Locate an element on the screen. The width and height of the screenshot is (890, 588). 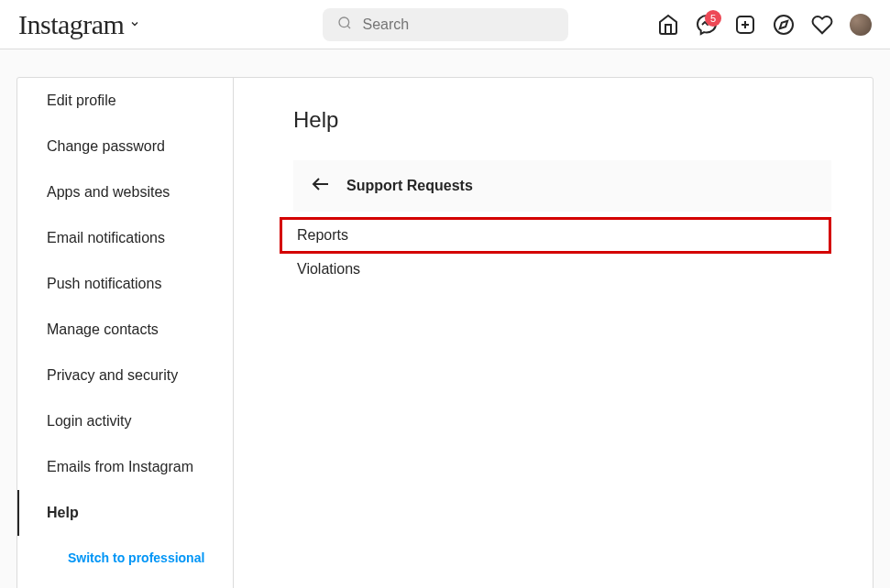
explore-icon is located at coordinates (784, 25).